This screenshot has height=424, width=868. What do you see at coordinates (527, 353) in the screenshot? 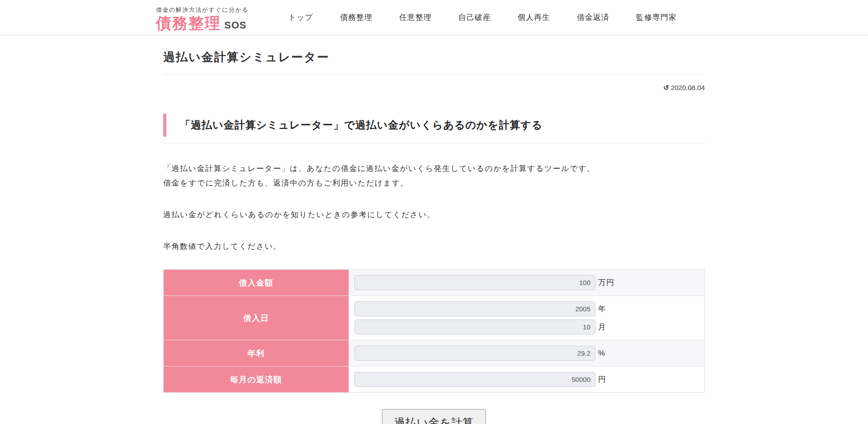
I see `field-line: %` at bounding box center [527, 353].